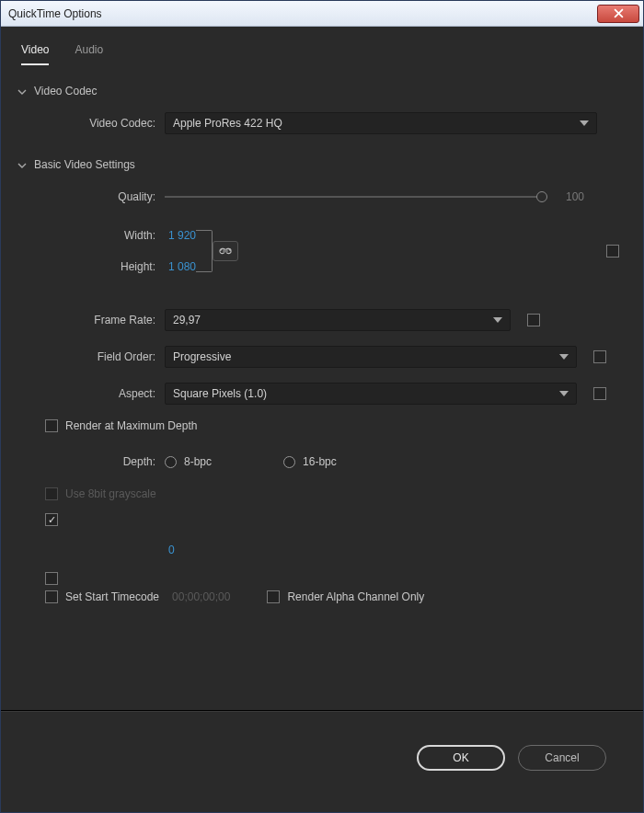  I want to click on input-height: 1 080, so click(180, 267).